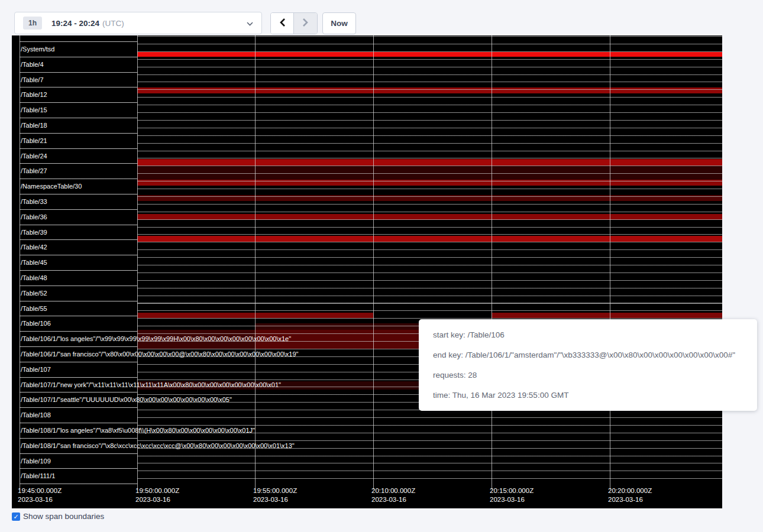  I want to click on row-label: /Table/33, so click(34, 202).